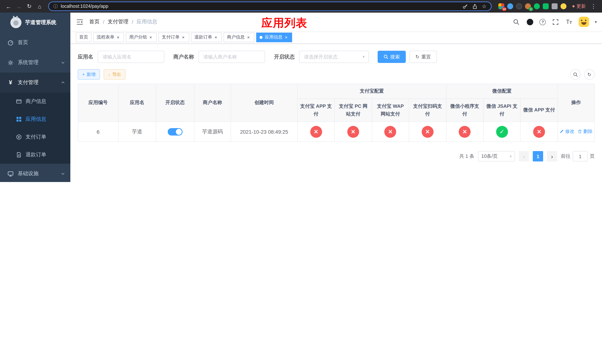 The image size is (602, 364). I want to click on current-page-button: 1, so click(538, 156).